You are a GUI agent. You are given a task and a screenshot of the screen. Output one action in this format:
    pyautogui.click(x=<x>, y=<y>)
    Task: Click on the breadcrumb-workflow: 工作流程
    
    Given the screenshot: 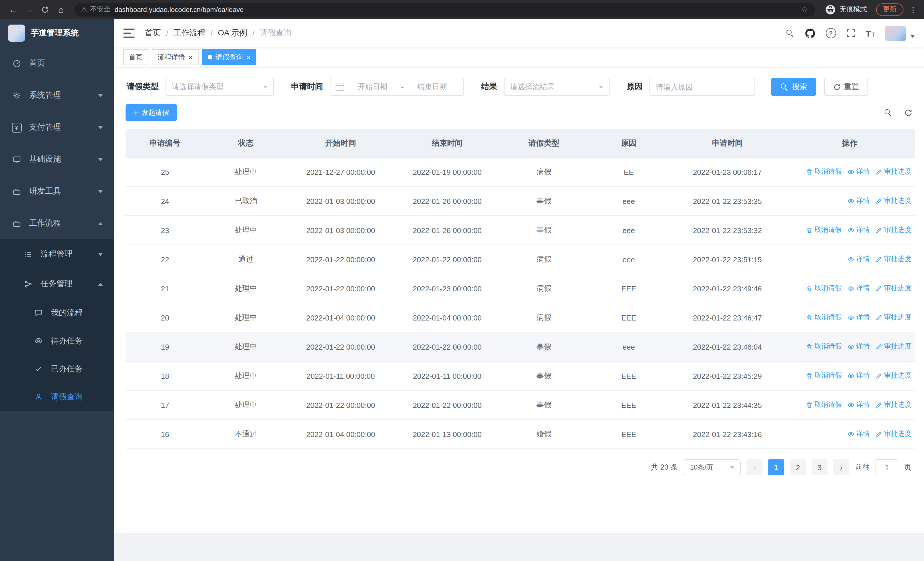 What is the action you would take?
    pyautogui.click(x=190, y=33)
    